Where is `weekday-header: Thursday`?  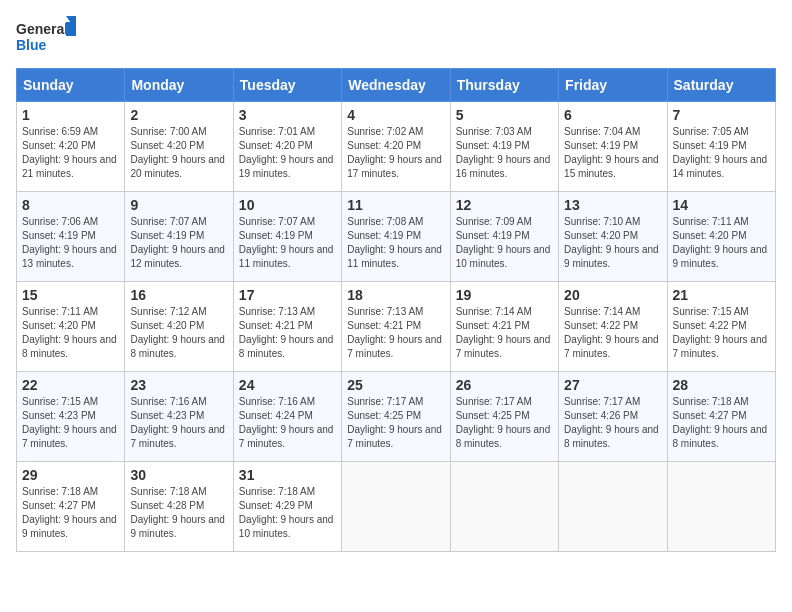 weekday-header: Thursday is located at coordinates (504, 86).